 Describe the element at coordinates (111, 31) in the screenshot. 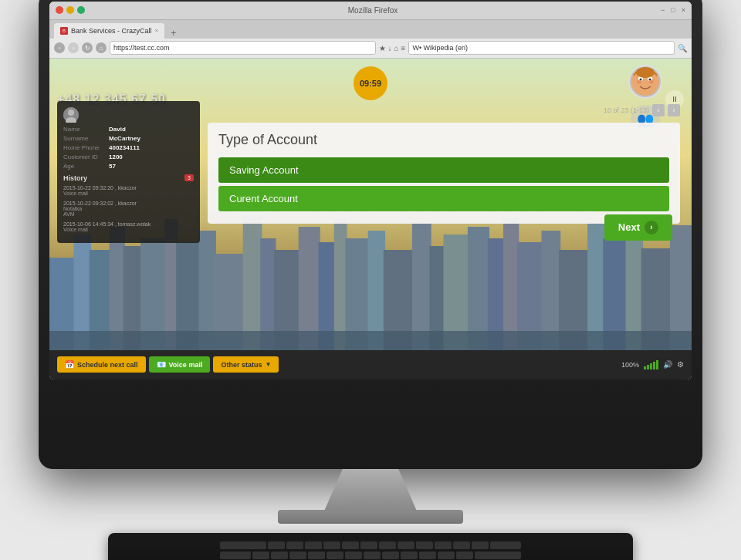

I see `tab-title: Bank Services - CrazyCall` at that location.